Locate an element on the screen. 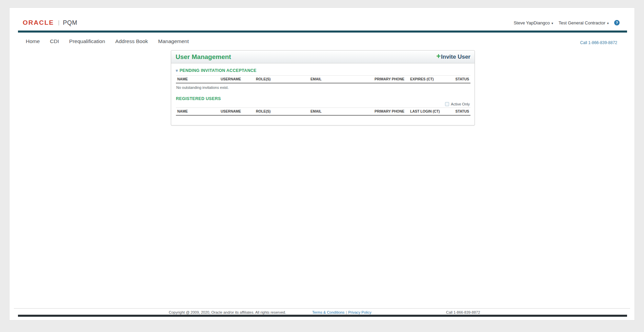  col-expires: EXPIRES (CT) is located at coordinates (430, 79).